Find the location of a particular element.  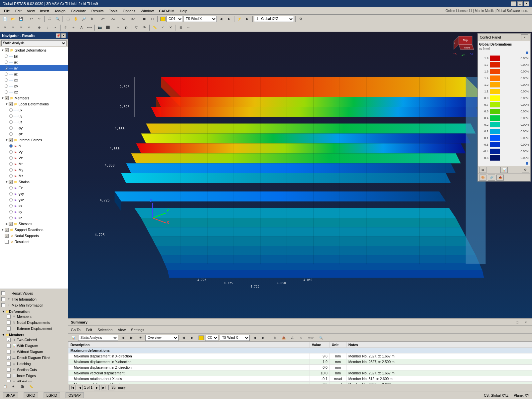

toggle-strains: ▼ is located at coordinates (7, 182).